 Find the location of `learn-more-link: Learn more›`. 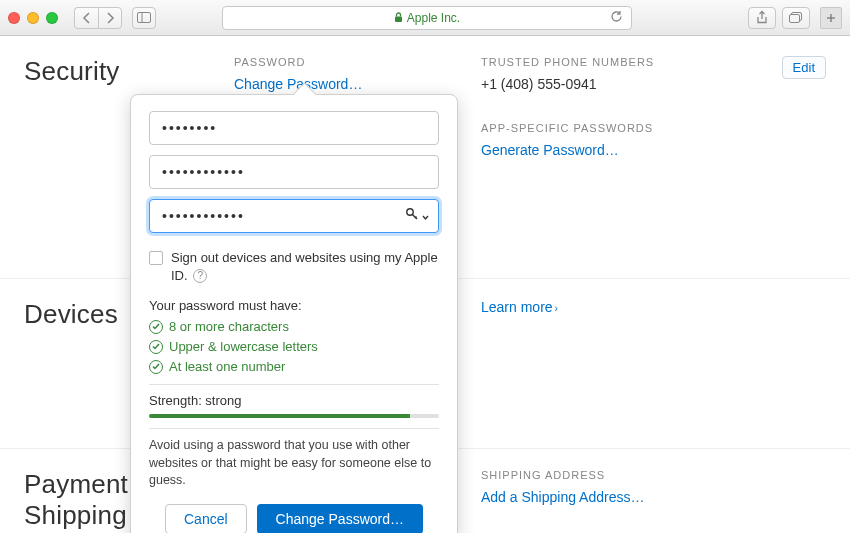

learn-more-link: Learn more› is located at coordinates (520, 307).